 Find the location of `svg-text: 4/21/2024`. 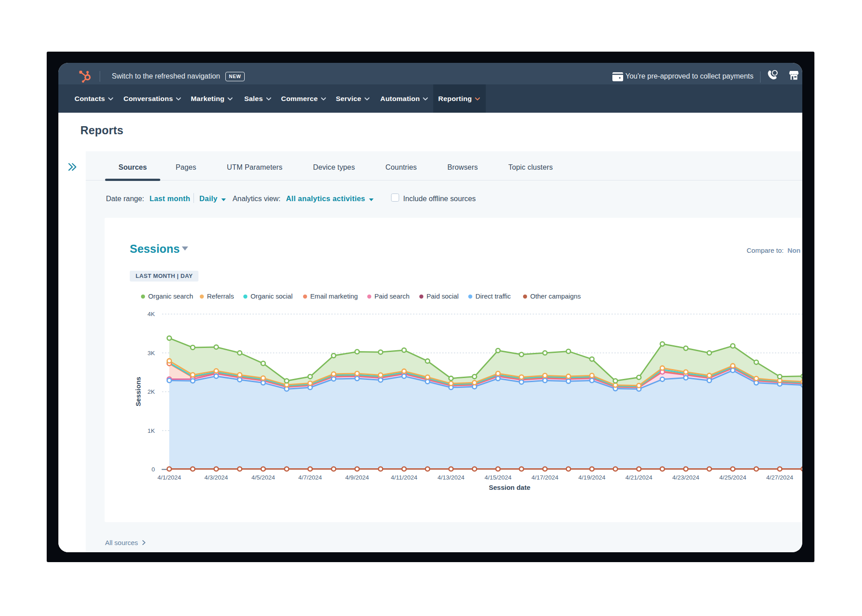

svg-text: 4/21/2024 is located at coordinates (639, 478).